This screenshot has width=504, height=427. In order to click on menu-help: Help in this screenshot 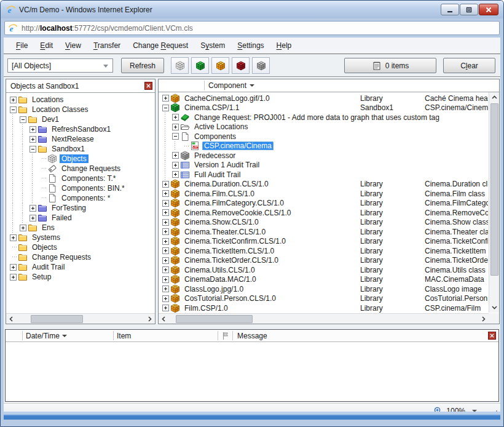, I will do `click(284, 46)`.